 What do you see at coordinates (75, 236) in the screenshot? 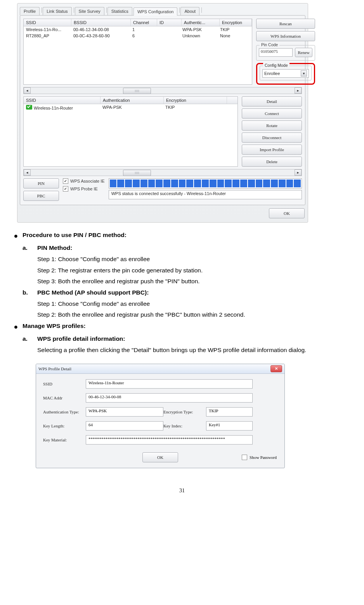
I see `heading-procedure: Procedure to use PIN / PBC method:` at bounding box center [75, 236].